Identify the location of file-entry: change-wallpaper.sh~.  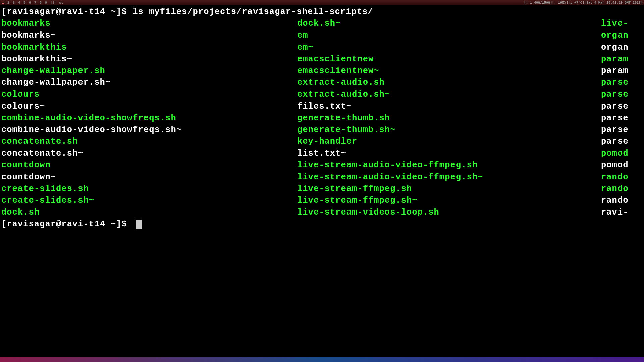
(149, 82).